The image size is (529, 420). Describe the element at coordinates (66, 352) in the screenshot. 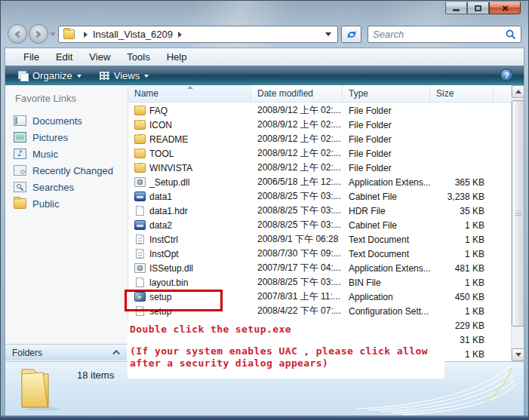

I see `folders-bar: Folders` at that location.